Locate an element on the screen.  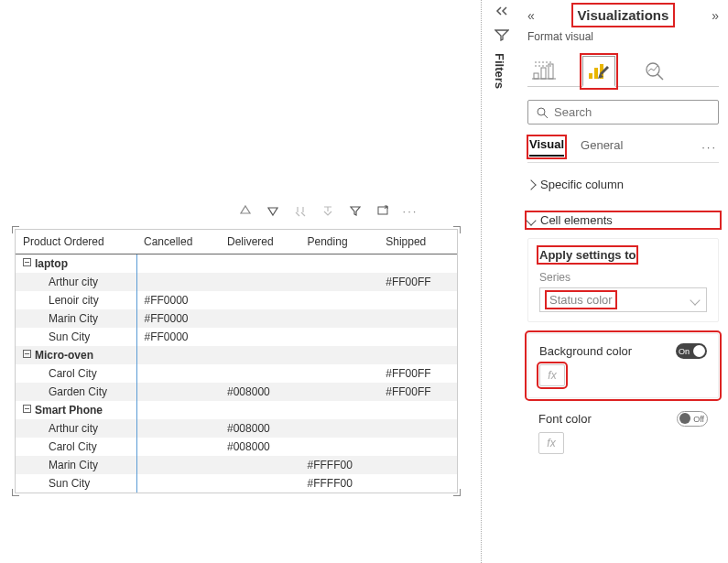
format-visual-tab is located at coordinates (599, 71).